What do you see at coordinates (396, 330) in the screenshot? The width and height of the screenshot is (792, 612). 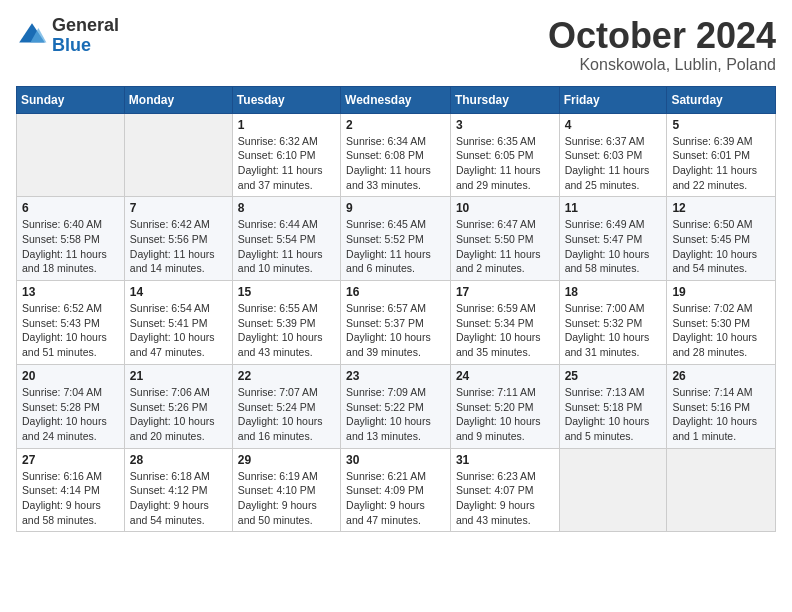 I see `day-detail: Sunrise: 6:57 AM Sunset: 5:37 PM Dayligh…` at bounding box center [396, 330].